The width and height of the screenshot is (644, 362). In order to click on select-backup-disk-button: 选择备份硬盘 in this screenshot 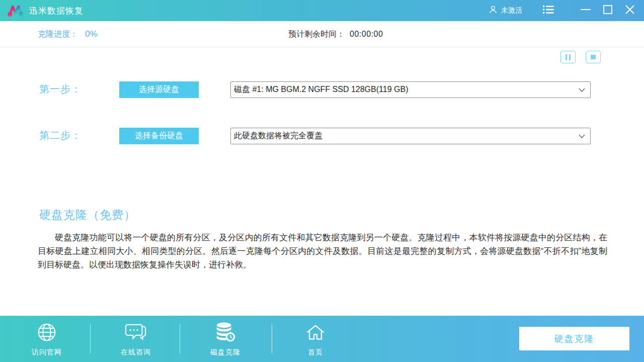, I will do `click(159, 136)`.